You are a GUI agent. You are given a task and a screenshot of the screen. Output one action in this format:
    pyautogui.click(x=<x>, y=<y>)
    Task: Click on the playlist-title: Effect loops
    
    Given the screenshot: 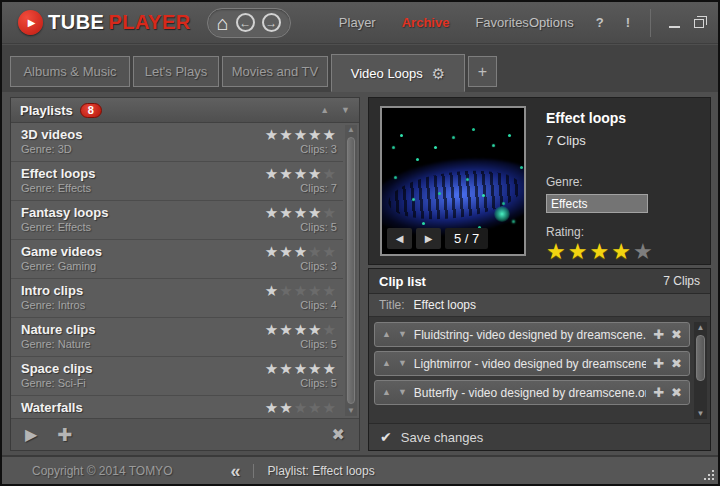 What is the action you would take?
    pyautogui.click(x=58, y=174)
    